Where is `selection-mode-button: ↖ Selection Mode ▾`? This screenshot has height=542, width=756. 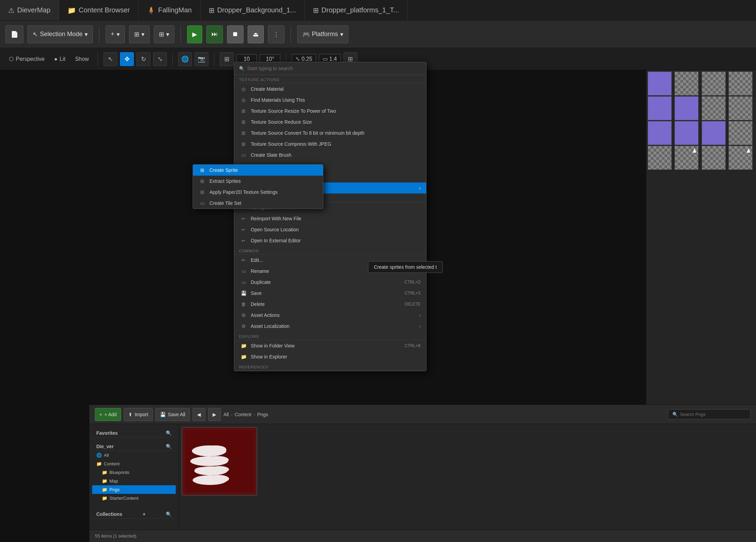 selection-mode-button: ↖ Selection Mode ▾ is located at coordinates (60, 34).